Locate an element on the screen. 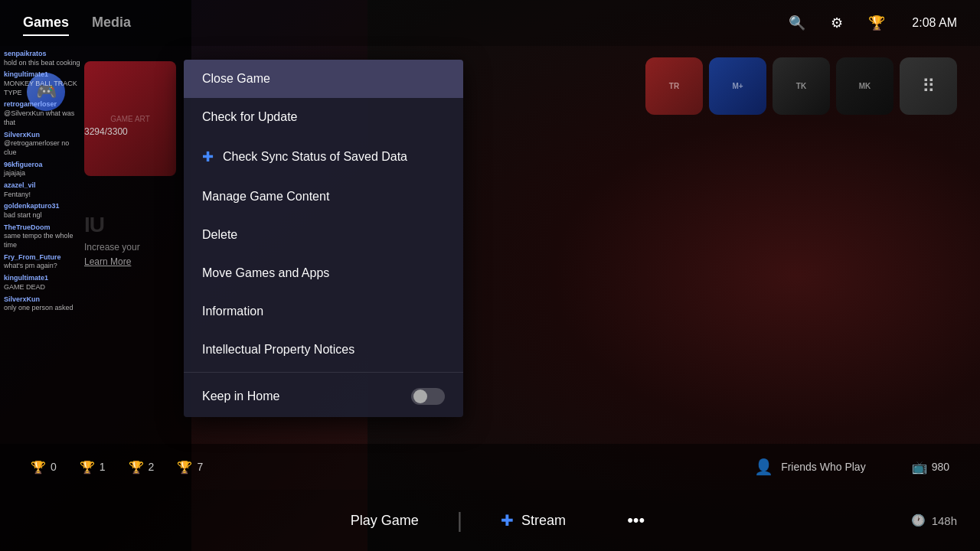 Image resolution: width=980 pixels, height=551 pixels. keep-in-home-toggle is located at coordinates (428, 396).